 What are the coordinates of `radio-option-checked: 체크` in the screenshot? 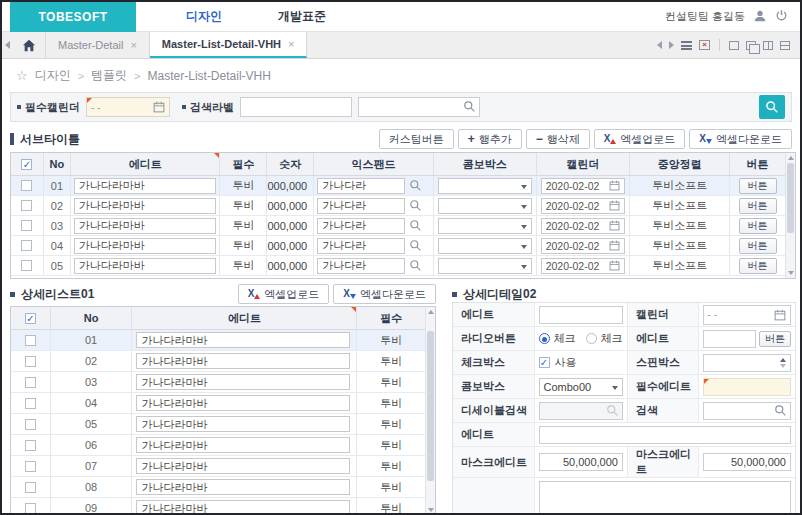 It's located at (558, 338).